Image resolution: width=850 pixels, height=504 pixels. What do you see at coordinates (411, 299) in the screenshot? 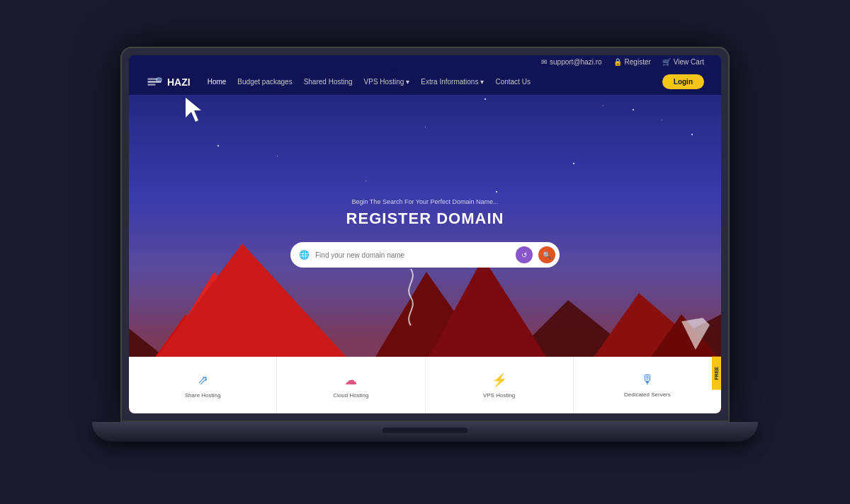
I see `squiggle-decoration` at bounding box center [411, 299].